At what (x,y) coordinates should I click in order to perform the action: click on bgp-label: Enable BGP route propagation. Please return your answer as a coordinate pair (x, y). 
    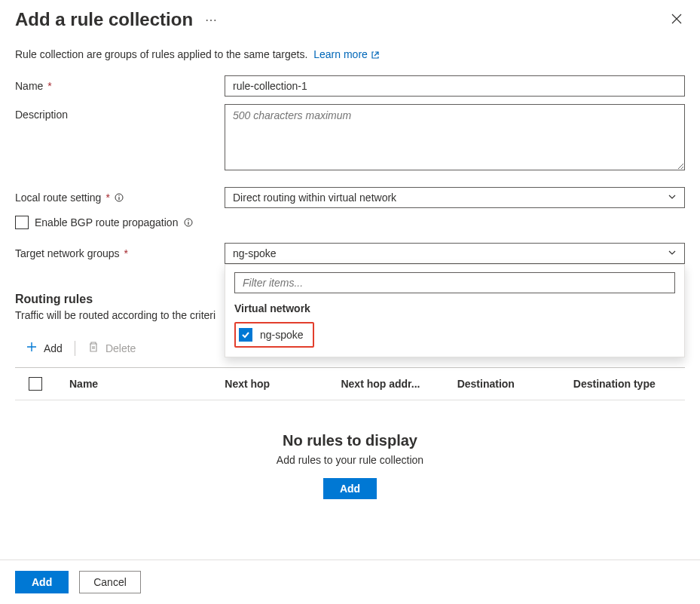
    Looking at the image, I should click on (106, 222).